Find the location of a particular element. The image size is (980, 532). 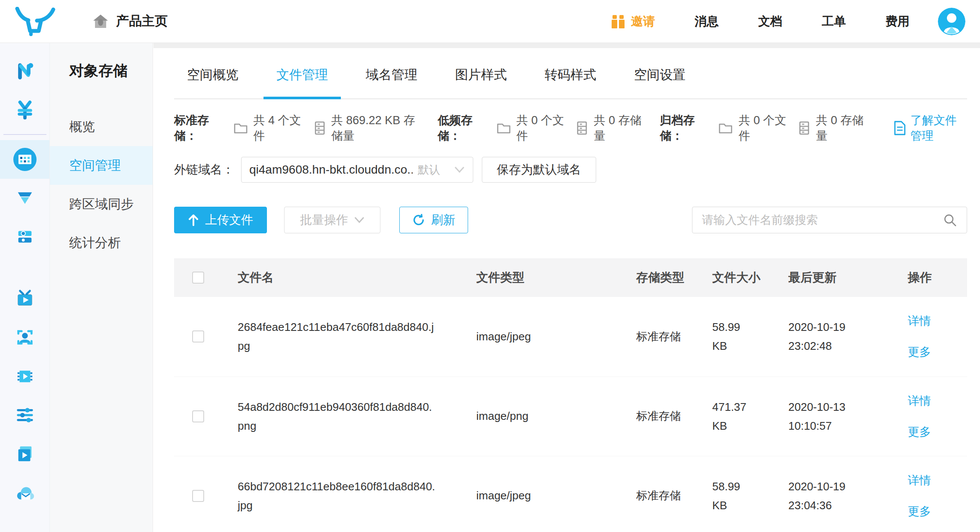

rail-item-media is located at coordinates (25, 376).